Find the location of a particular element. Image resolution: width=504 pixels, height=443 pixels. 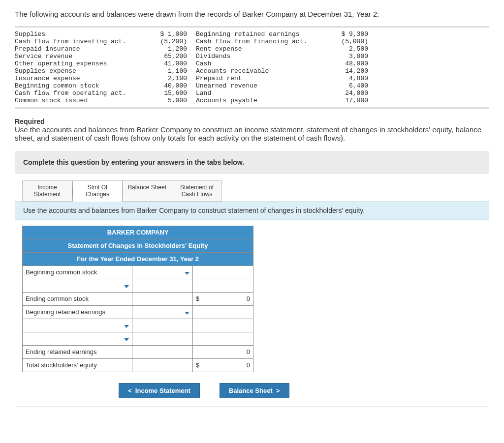

next-balance-sheet-button: Balance Sheet > is located at coordinates (254, 390).